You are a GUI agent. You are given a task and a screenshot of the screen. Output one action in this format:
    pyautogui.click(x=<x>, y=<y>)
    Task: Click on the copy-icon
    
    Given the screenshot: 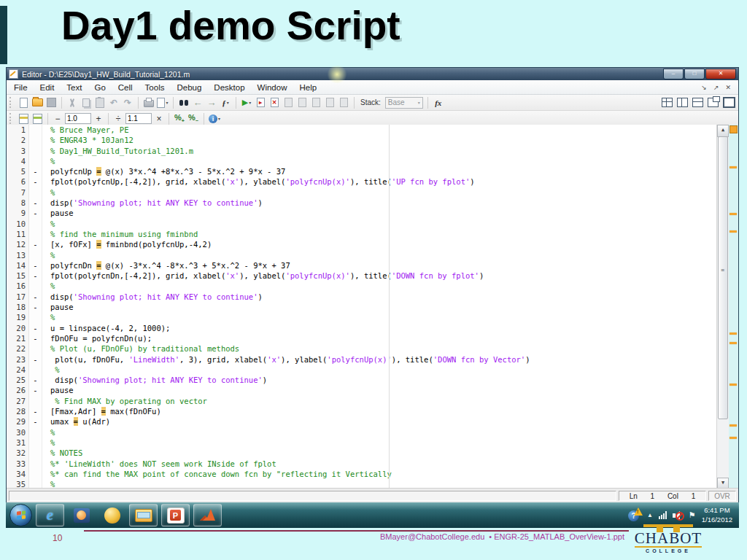 What is the action you would take?
    pyautogui.click(x=86, y=102)
    